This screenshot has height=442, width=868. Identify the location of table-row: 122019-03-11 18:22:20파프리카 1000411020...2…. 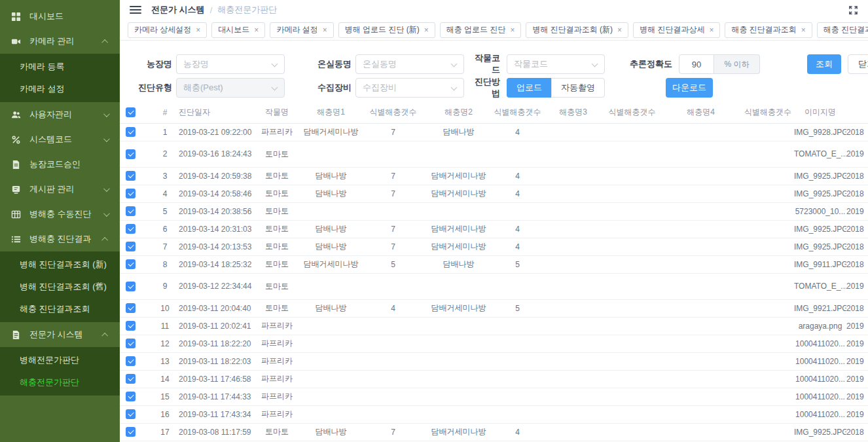
(494, 343).